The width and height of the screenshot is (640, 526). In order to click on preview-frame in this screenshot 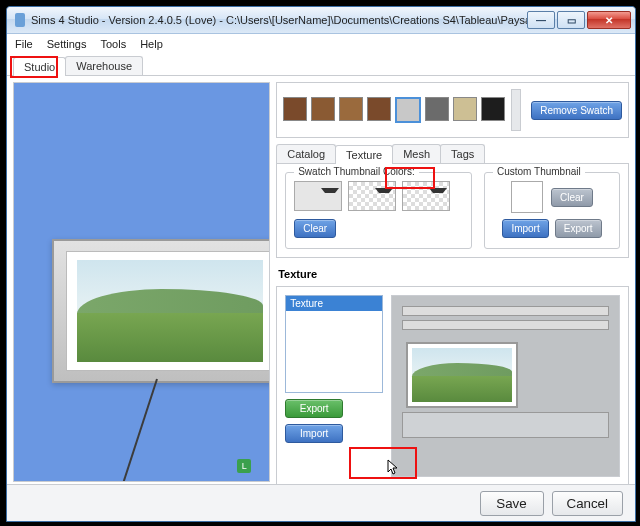, I will do `click(161, 311)`.